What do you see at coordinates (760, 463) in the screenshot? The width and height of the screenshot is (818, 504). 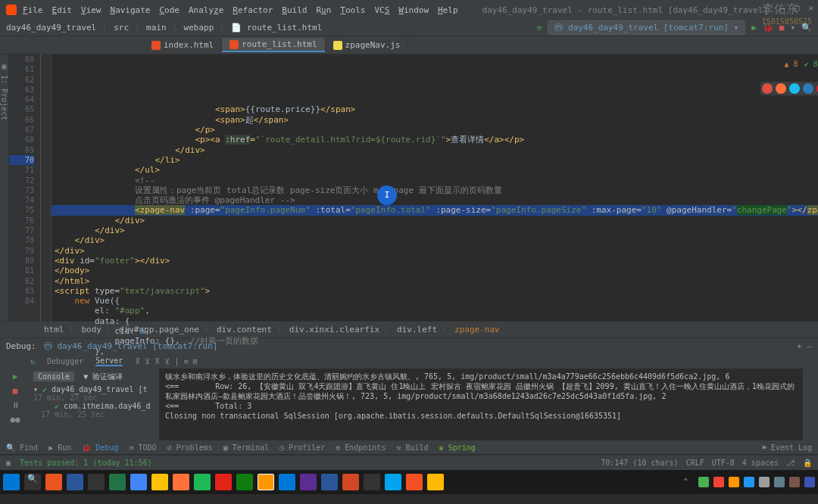 I see `indent: 4 spaces` at bounding box center [760, 463].